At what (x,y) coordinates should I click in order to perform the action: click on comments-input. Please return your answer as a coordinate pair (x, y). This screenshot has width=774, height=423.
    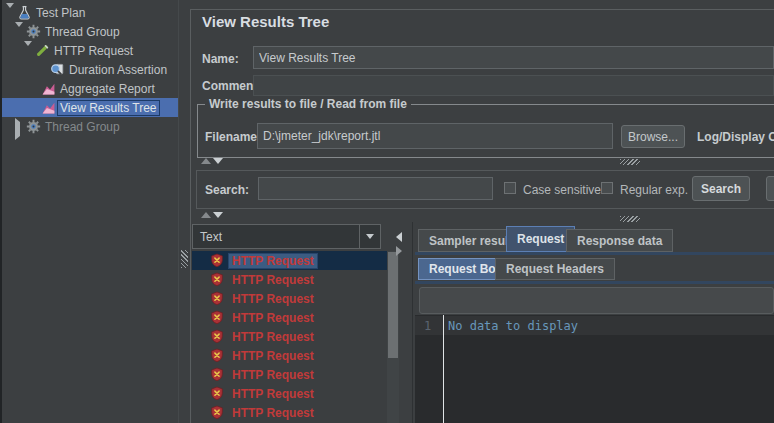
    Looking at the image, I should click on (514, 86).